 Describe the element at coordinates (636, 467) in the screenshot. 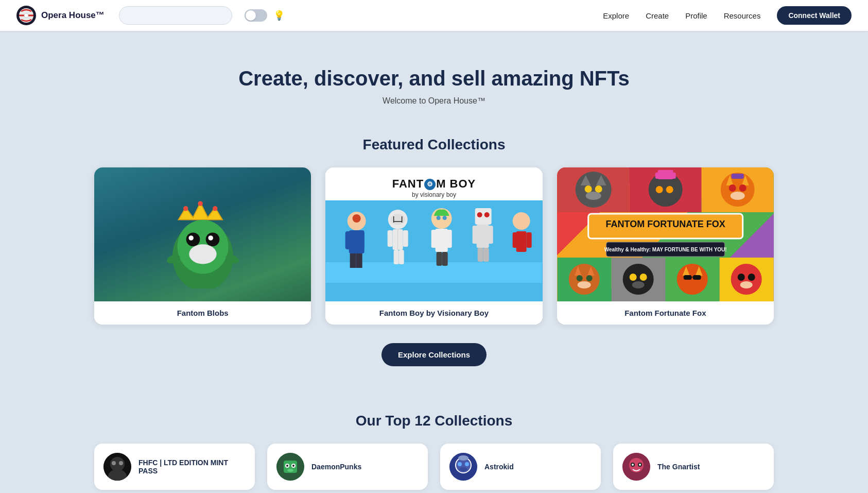

I see `top-card-avatar-gnartist` at that location.